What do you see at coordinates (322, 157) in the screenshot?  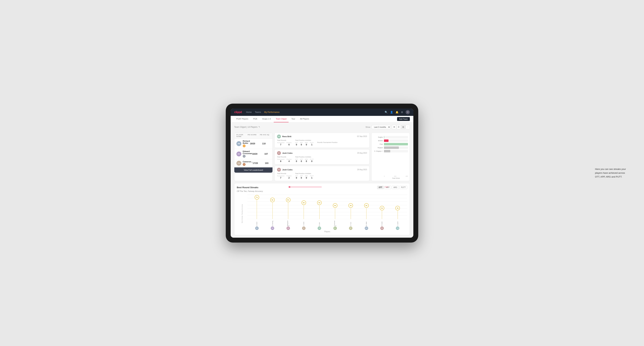 I see `top-panels: PLAYER NAME PB SCORE PB AVG SQ RB Richar…` at bounding box center [322, 157].